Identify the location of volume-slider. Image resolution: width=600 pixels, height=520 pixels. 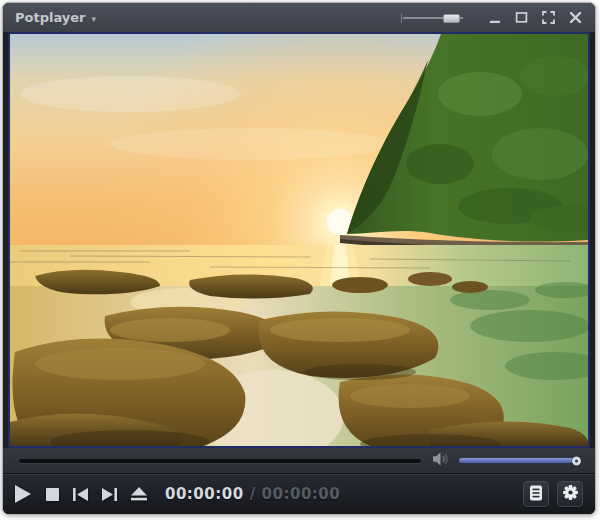
(518, 460).